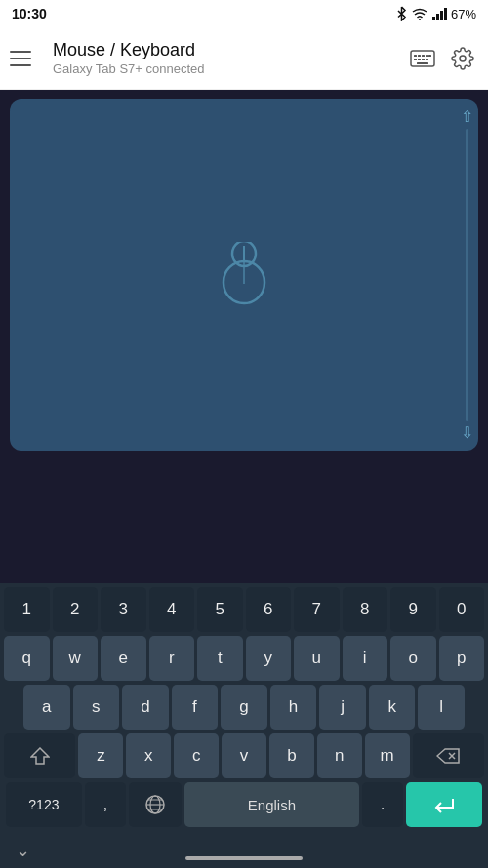  I want to click on home-indicator, so click(244, 858).